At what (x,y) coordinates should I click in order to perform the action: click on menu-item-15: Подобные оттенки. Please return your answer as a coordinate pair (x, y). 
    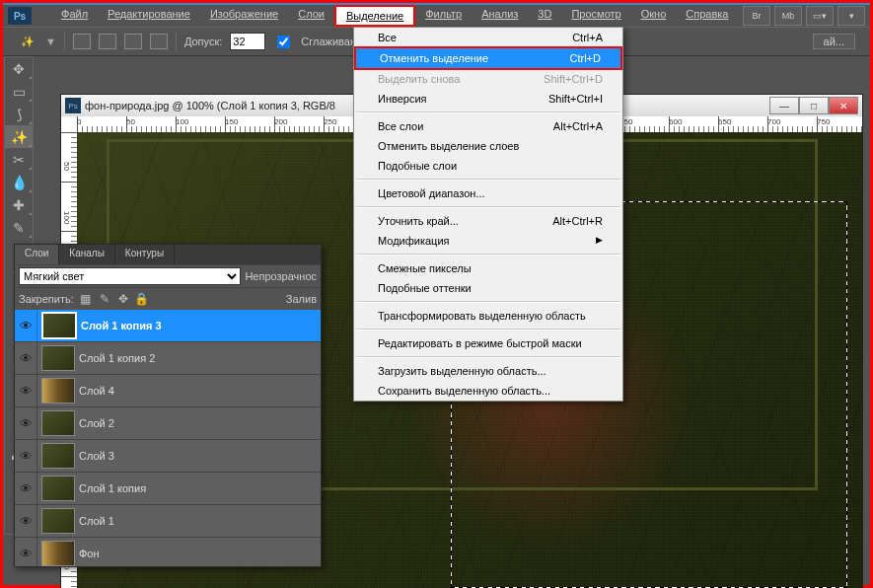
    Looking at the image, I should click on (488, 288).